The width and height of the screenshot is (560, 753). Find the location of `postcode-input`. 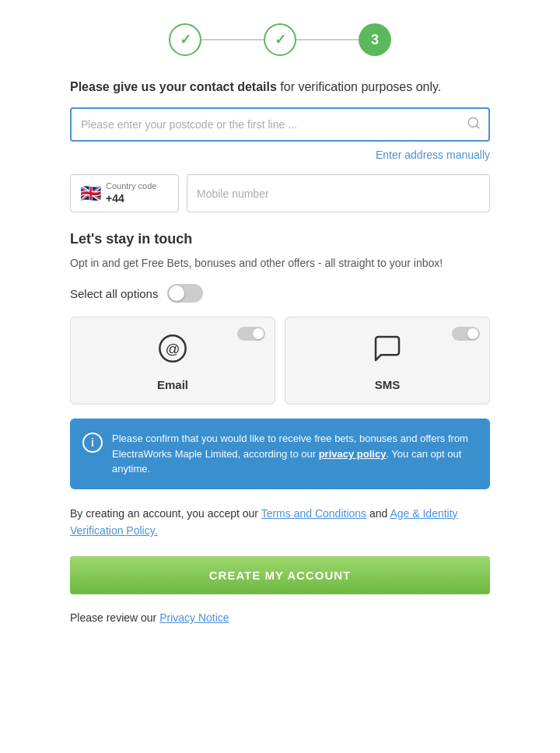

postcode-input is located at coordinates (280, 124).